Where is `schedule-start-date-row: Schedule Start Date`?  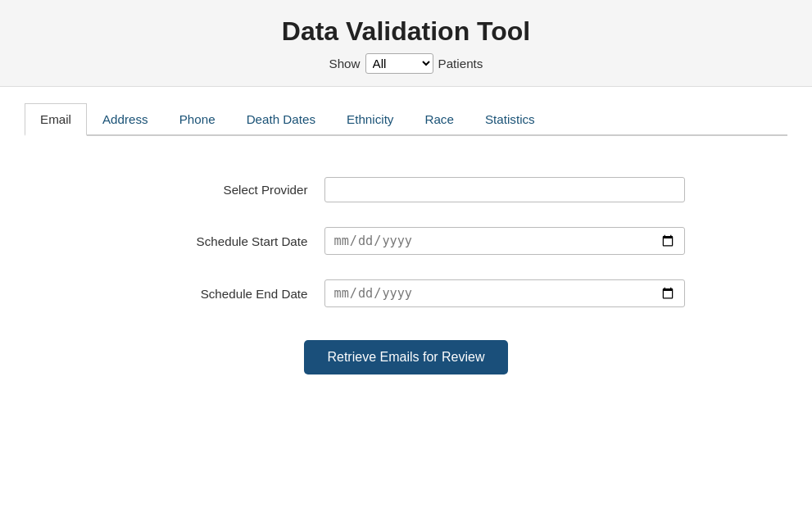 schedule-start-date-row: Schedule Start Date is located at coordinates (406, 241).